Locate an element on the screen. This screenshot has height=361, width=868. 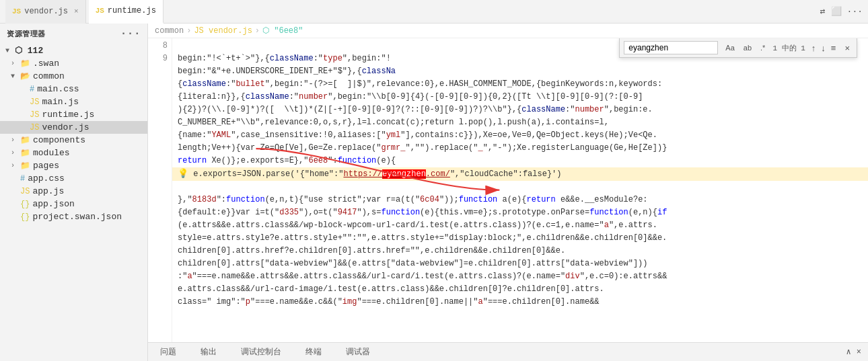
search-case-btn: Aa is located at coordinates (729, 48).